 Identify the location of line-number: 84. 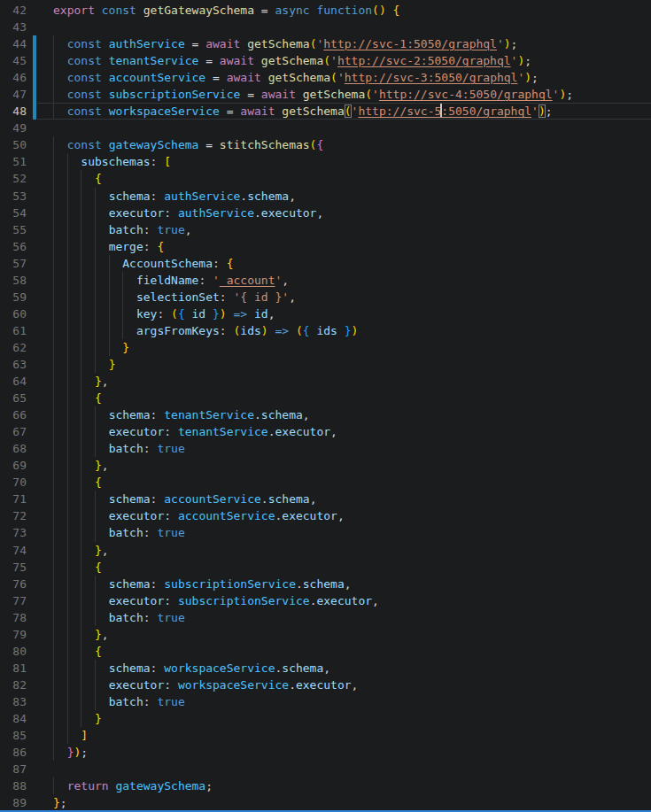
(13, 719).